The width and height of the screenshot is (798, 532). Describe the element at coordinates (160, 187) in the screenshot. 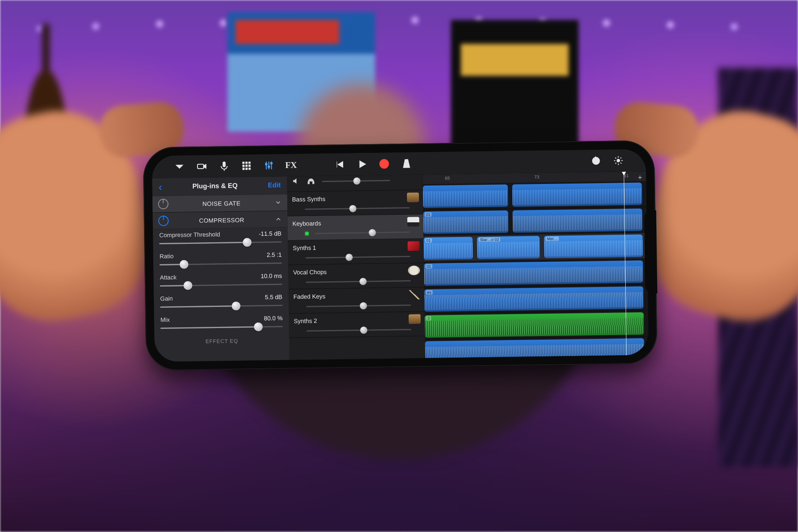

I see `back-button: ‹` at that location.